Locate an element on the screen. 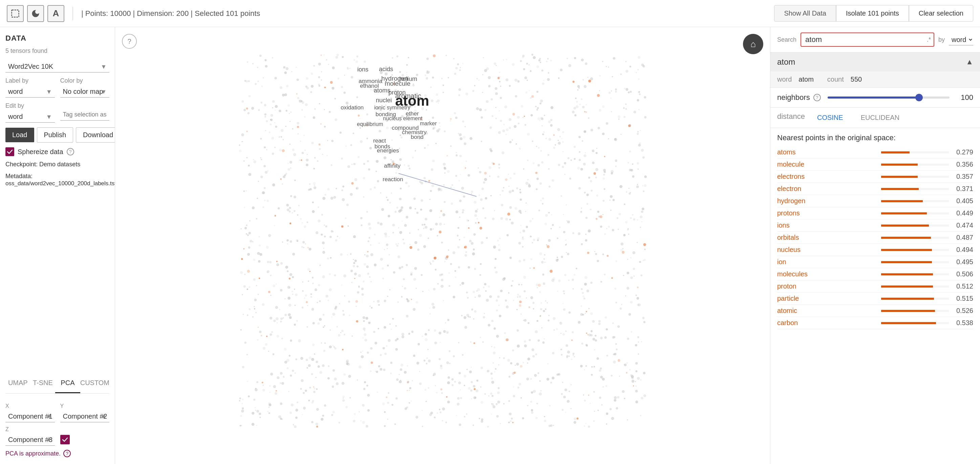 The image size is (980, 464). dataset-select: Word2Vec 10K is located at coordinates (57, 66).